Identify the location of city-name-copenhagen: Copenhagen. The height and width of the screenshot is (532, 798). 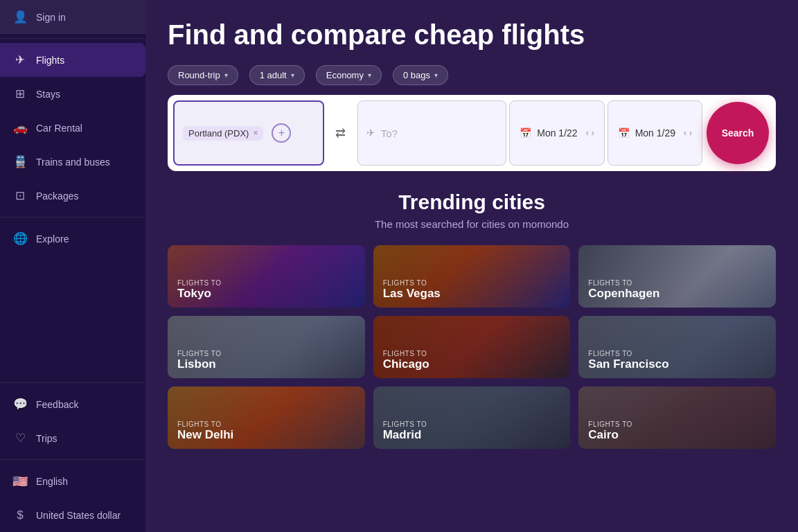
(623, 294).